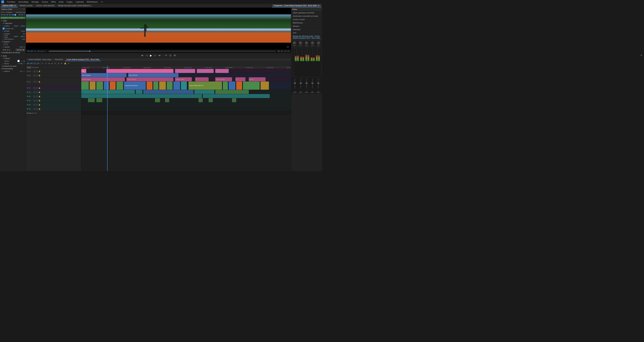 This screenshot has height=342, width=644. What do you see at coordinates (306, 13) in the screenshot?
I see `effects-item-0: Objets graphiques essentiels` at bounding box center [306, 13].